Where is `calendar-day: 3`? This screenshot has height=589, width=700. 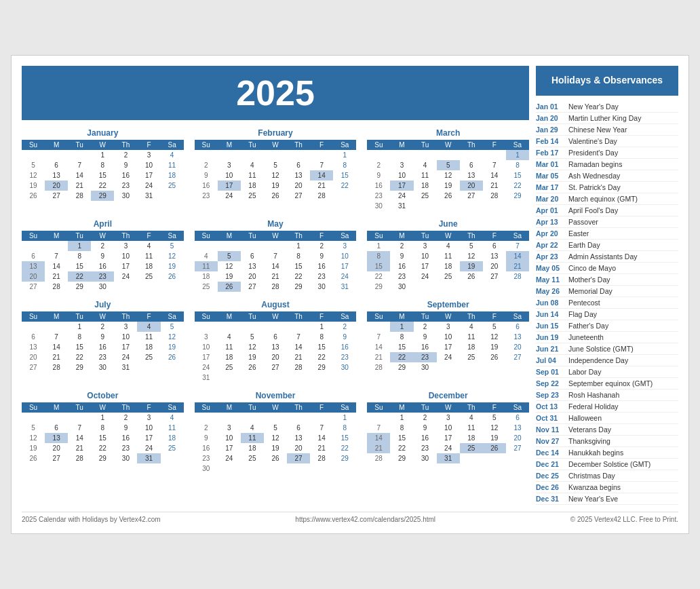 calendar-day: 3 is located at coordinates (206, 337).